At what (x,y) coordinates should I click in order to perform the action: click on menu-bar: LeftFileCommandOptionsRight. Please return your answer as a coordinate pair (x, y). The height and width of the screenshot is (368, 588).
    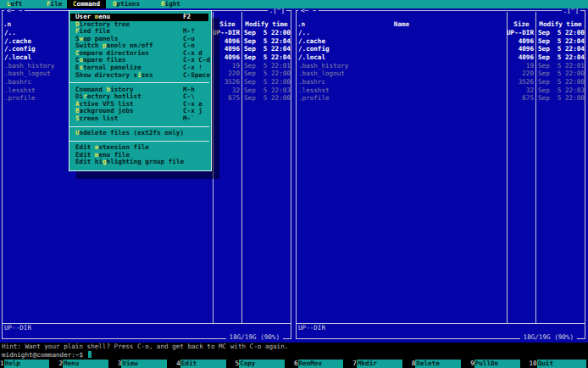
    Looking at the image, I should click on (294, 4).